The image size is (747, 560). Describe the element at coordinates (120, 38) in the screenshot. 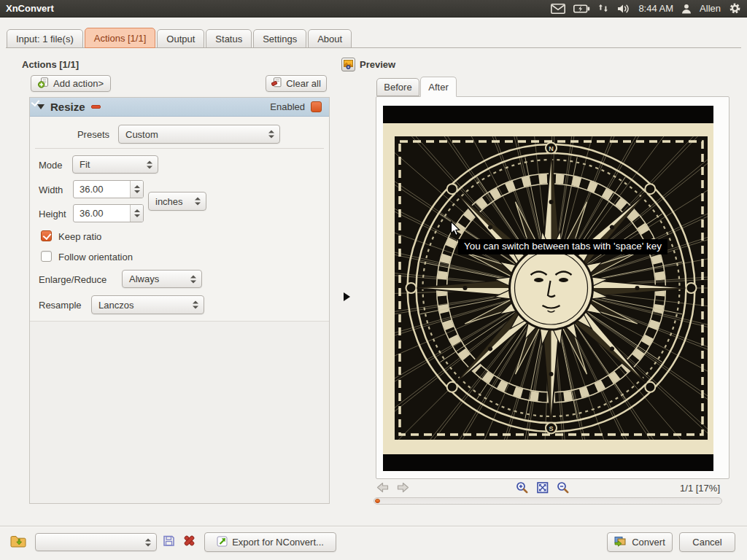

I see `tab-actions: Actions [1/1]` at that location.